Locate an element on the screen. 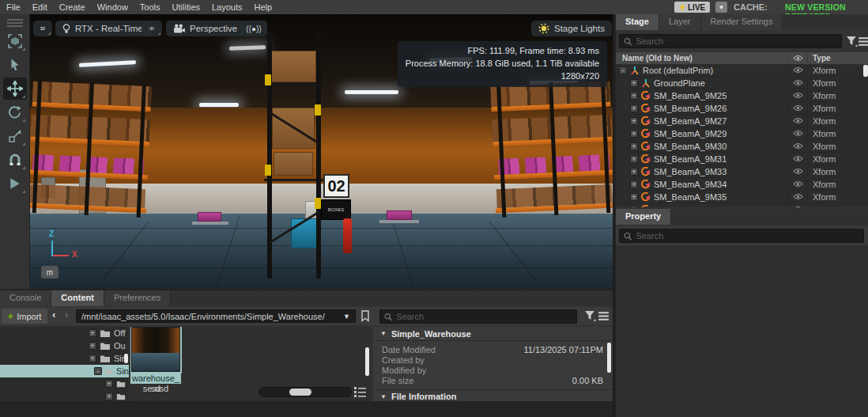 The width and height of the screenshot is (868, 417). thumbnail-size-slider is located at coordinates (305, 392).